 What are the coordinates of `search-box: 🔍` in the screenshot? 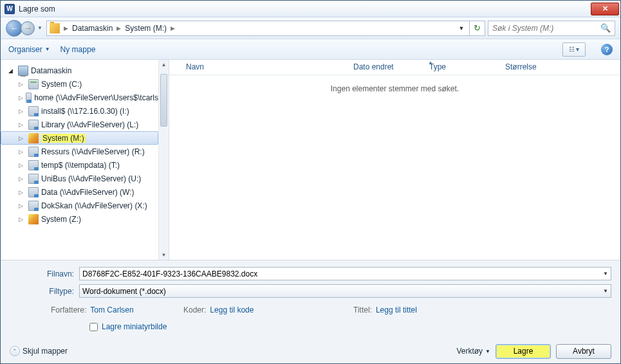 It's located at (551, 28).